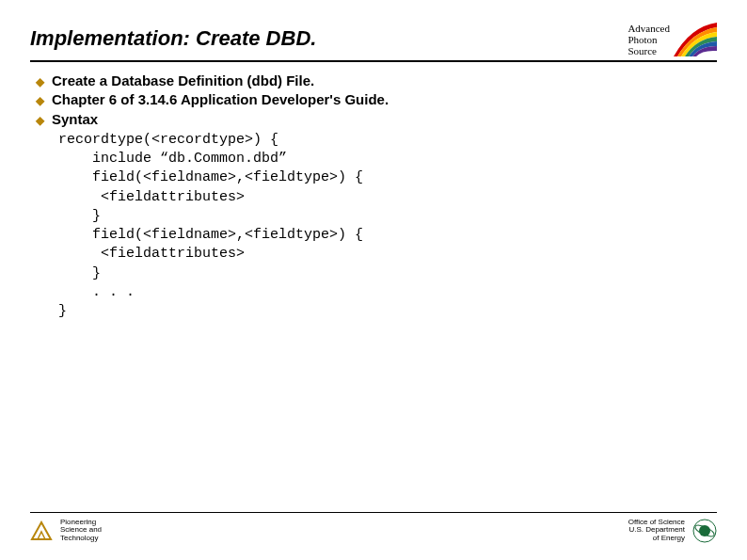 The image size is (747, 560). Describe the element at coordinates (183, 81) in the screenshot. I see `bullet-text: Create a Database Definition (dbd) File.` at that location.